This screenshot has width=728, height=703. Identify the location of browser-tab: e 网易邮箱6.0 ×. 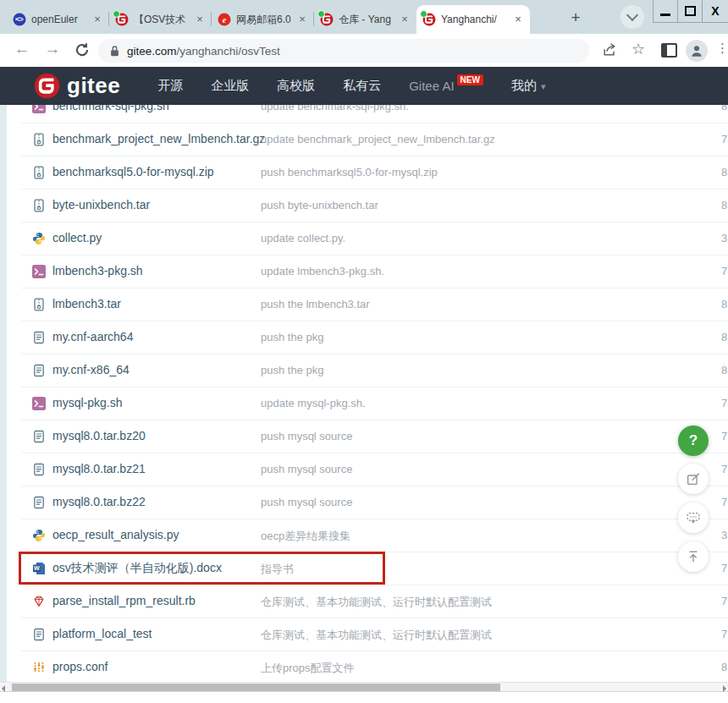
(262, 19).